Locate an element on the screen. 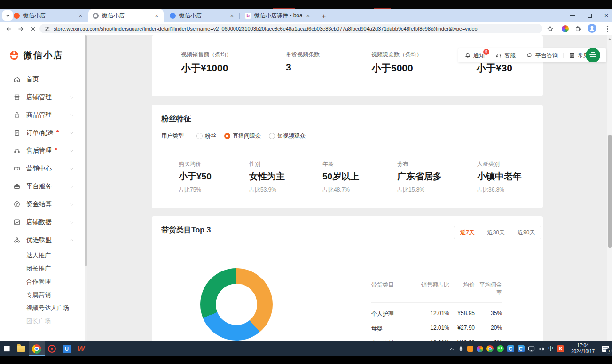 The width and height of the screenshot is (612, 364). start-button is located at coordinates (7, 349).